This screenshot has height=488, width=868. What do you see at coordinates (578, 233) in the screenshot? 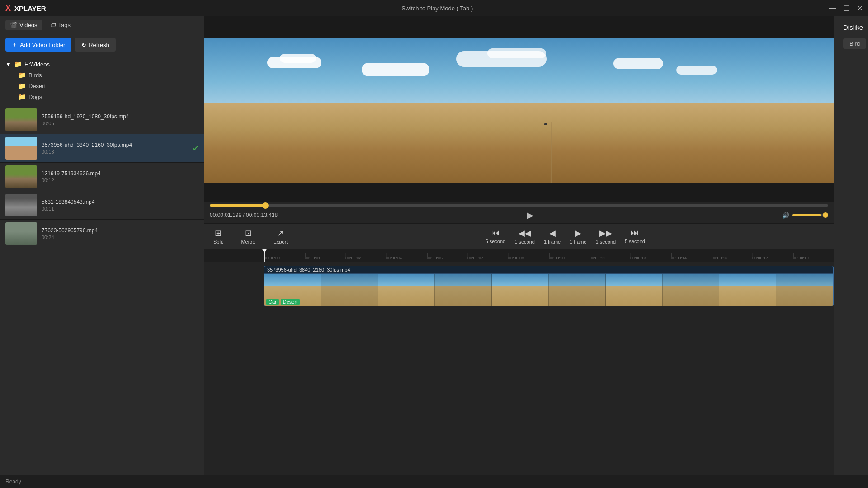
I see `fwd1f-icon: ▶` at bounding box center [578, 233].